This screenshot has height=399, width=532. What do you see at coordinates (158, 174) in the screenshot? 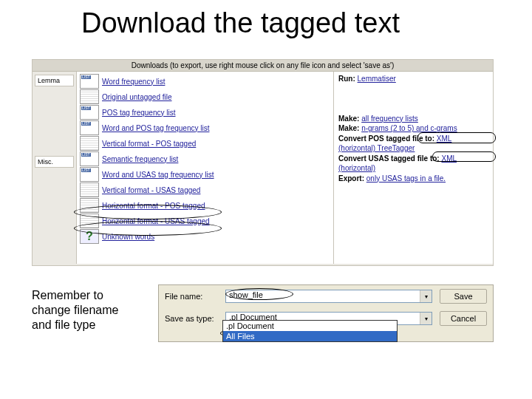
I see `link-word-usas-freq: Word and USAS tag frequency list` at bounding box center [158, 174].